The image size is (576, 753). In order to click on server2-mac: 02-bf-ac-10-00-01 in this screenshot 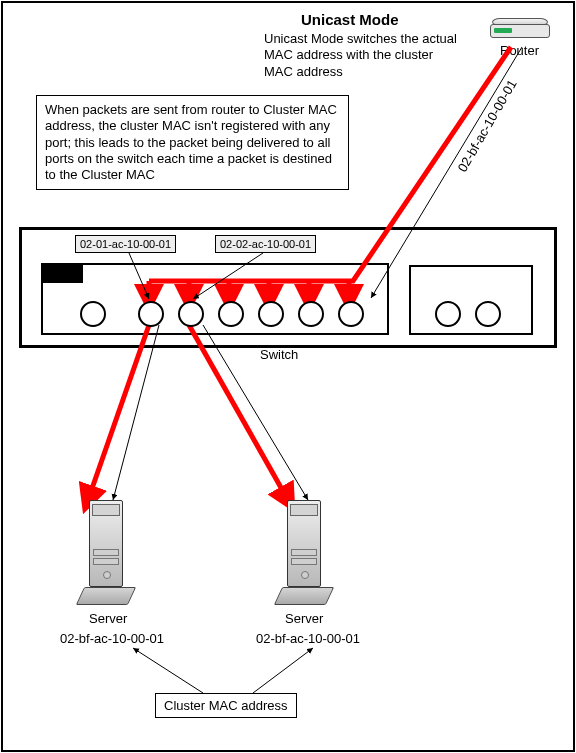, I will do `click(308, 638)`.